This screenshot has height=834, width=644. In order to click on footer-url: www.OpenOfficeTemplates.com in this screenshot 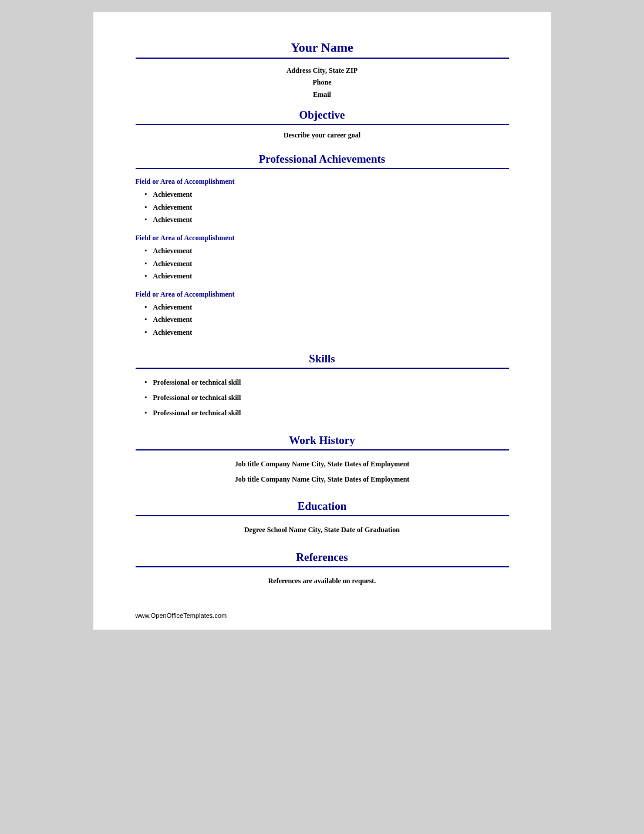, I will do `click(181, 616)`.